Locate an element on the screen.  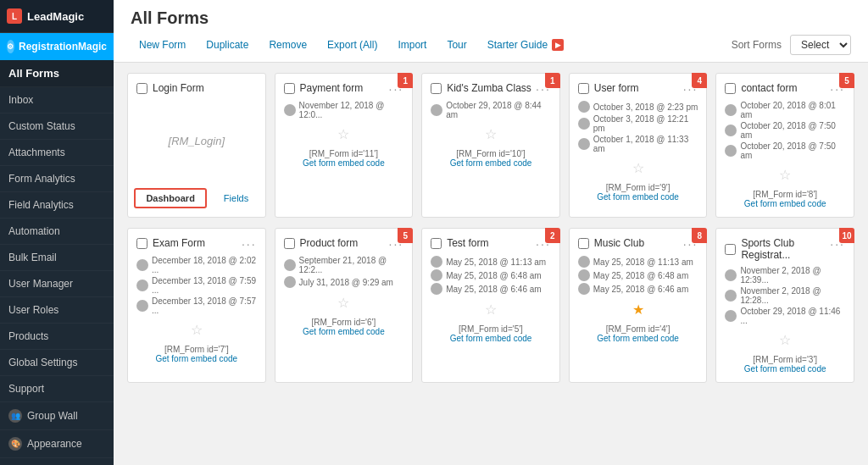
form-name-product: Product form is located at coordinates (329, 243).